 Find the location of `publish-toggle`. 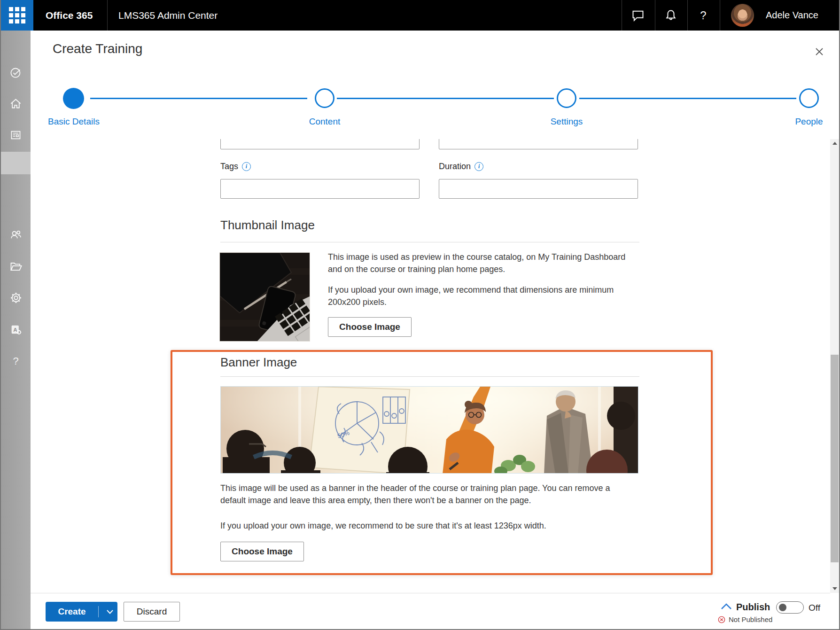

publish-toggle is located at coordinates (790, 607).